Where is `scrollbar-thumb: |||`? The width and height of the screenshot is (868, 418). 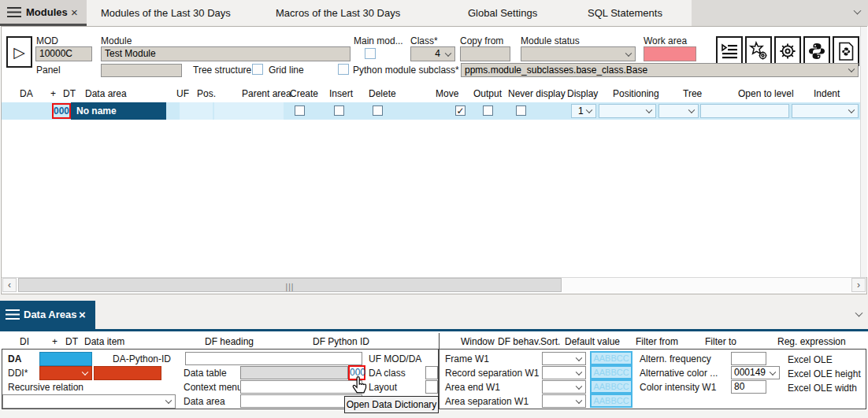 scrollbar-thumb: ||| is located at coordinates (290, 285).